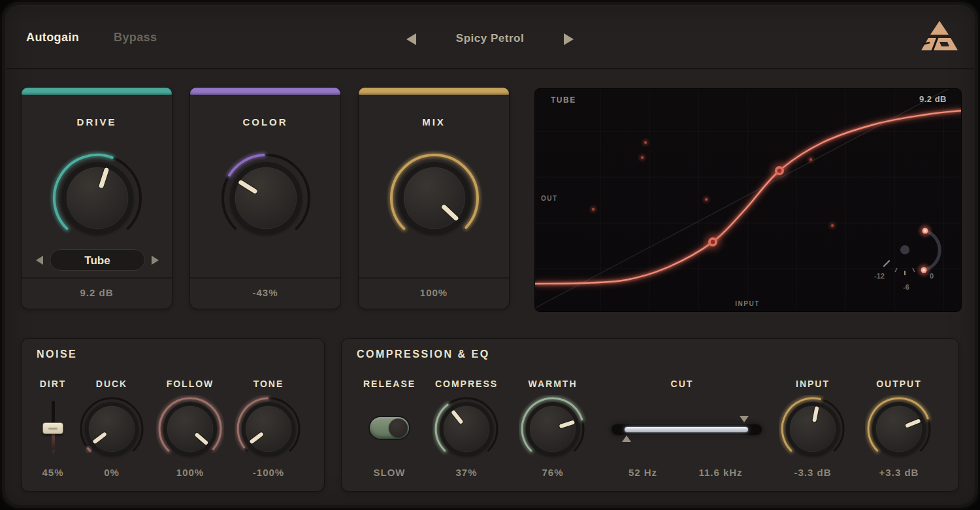  Describe the element at coordinates (466, 429) in the screenshot. I see `compress-knob` at that location.